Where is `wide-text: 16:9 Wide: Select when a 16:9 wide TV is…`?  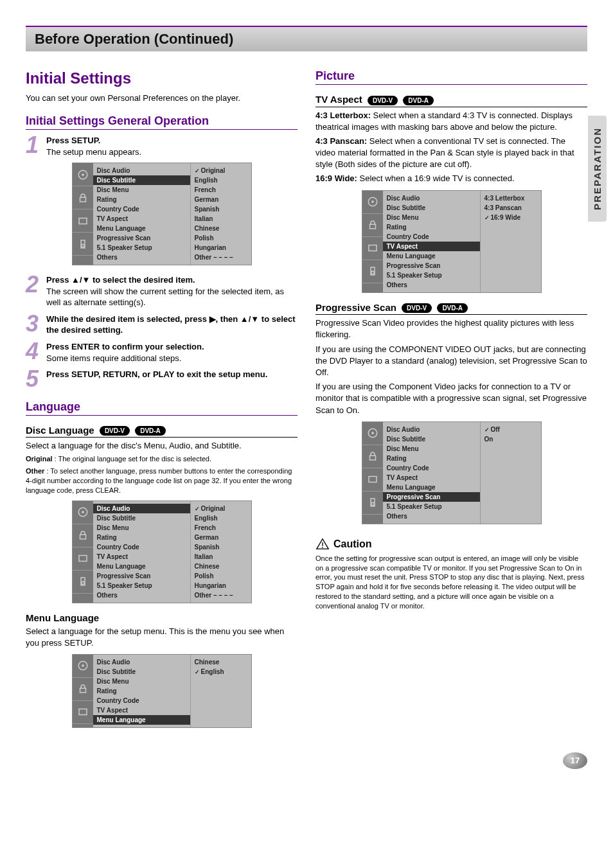
wide-text: 16:9 Wide: Select when a 16:9 wide TV is… is located at coordinates (451, 179).